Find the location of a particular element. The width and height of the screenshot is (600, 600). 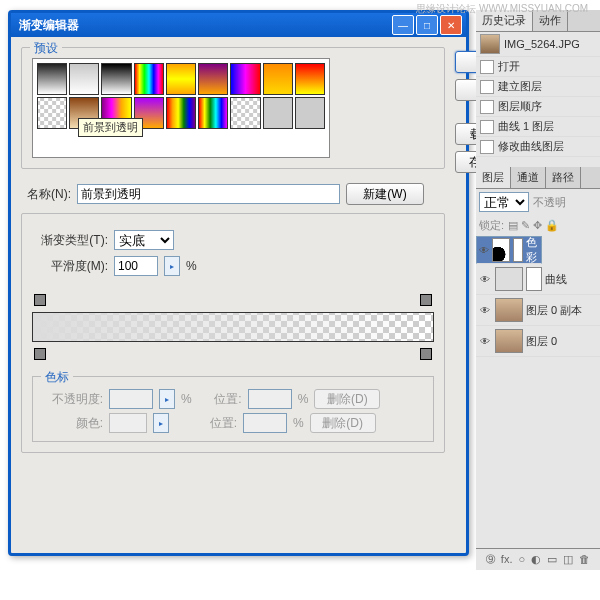

history-item: 修改曲线图层 is located at coordinates (538, 147).